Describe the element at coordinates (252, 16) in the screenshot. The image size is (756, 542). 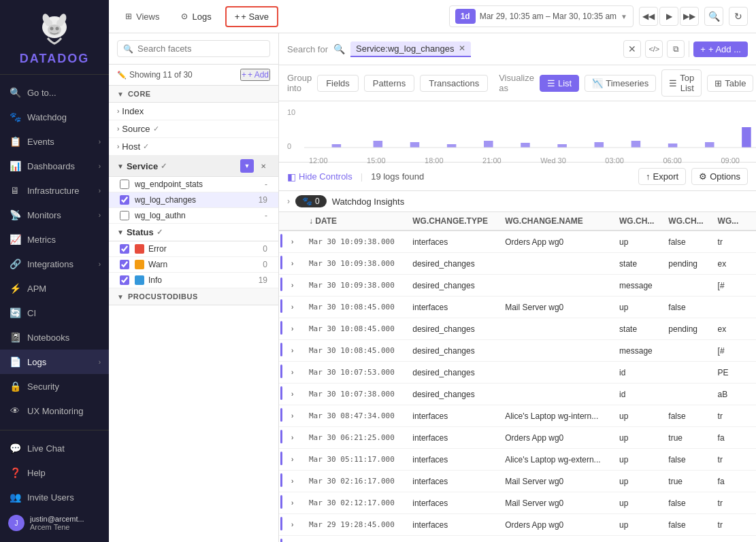
I see `save-button: + + Save` at that location.